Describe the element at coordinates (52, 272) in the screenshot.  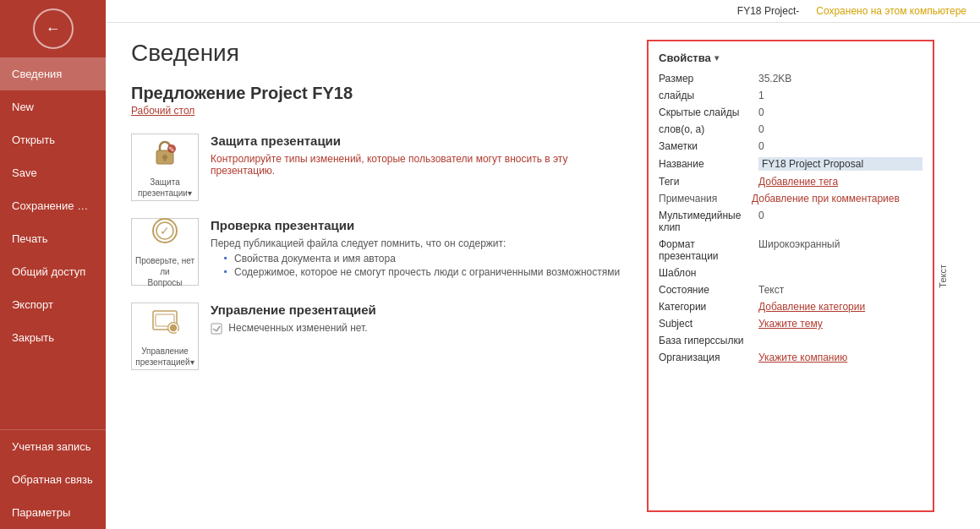
I see `sidebar-item-share: Общий доступ` at that location.